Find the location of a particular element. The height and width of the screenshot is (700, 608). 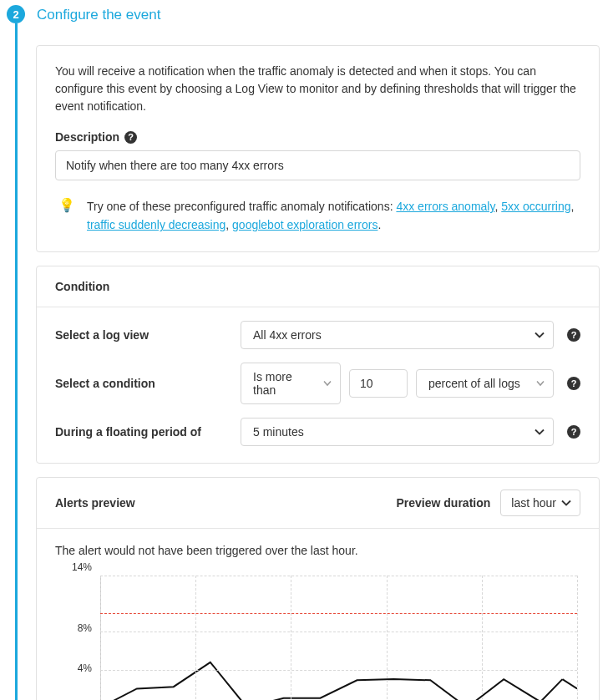

step-title: Configure the event is located at coordinates (322, 14).